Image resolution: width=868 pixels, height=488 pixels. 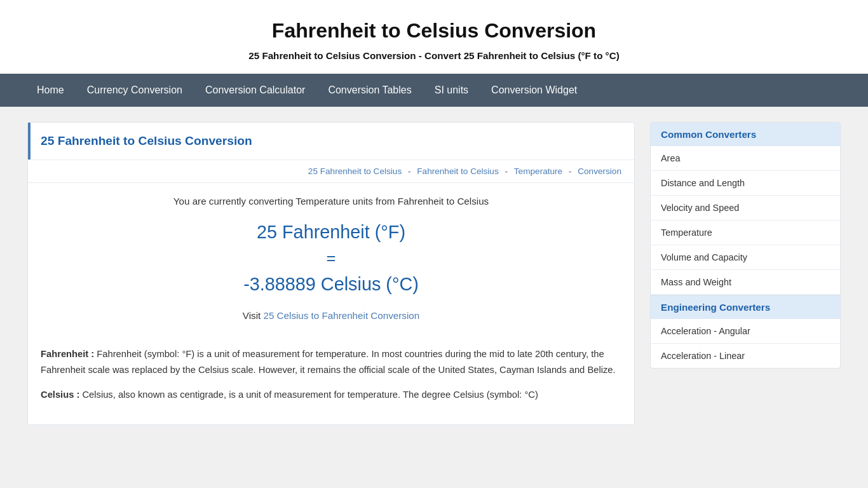 What do you see at coordinates (331, 258) in the screenshot?
I see `conversion-equals: =` at bounding box center [331, 258].